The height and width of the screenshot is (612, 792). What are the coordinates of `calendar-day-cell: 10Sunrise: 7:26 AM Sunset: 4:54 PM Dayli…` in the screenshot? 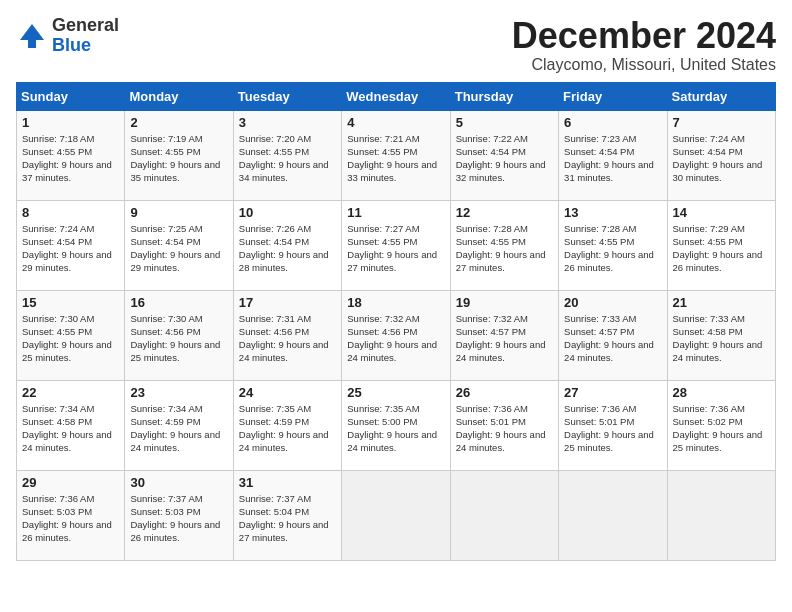 It's located at (287, 245).